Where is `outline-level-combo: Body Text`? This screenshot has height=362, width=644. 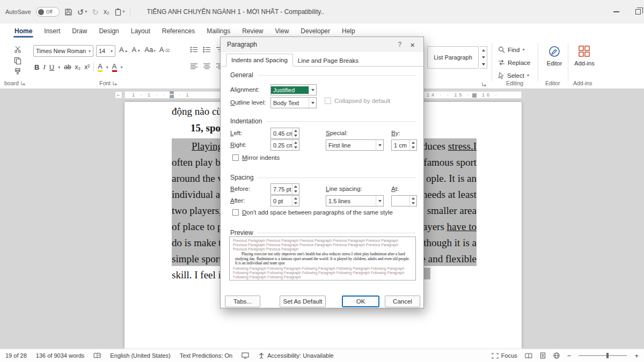 outline-level-combo: Body Text is located at coordinates (294, 103).